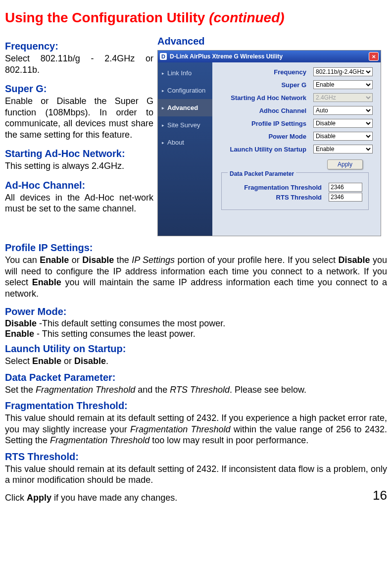 The height and width of the screenshot is (570, 392). What do you see at coordinates (380, 495) in the screenshot?
I see `page-number: 16` at bounding box center [380, 495].